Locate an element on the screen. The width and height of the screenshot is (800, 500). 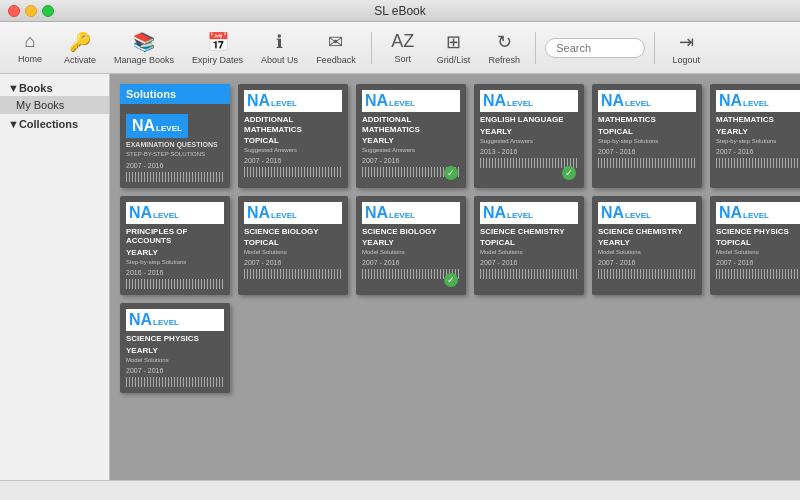
book-year: 2016 - 2016 is located at coordinates (175, 272).